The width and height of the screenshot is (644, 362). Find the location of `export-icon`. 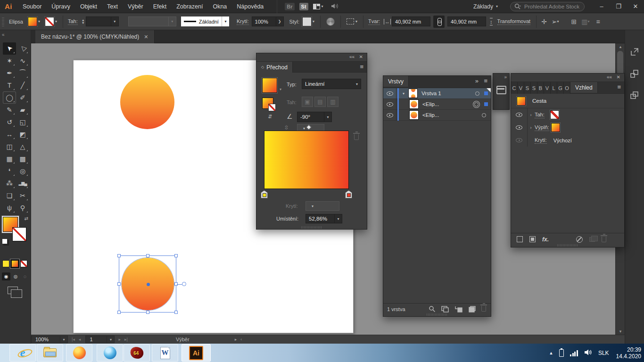

export-icon is located at coordinates (635, 52).